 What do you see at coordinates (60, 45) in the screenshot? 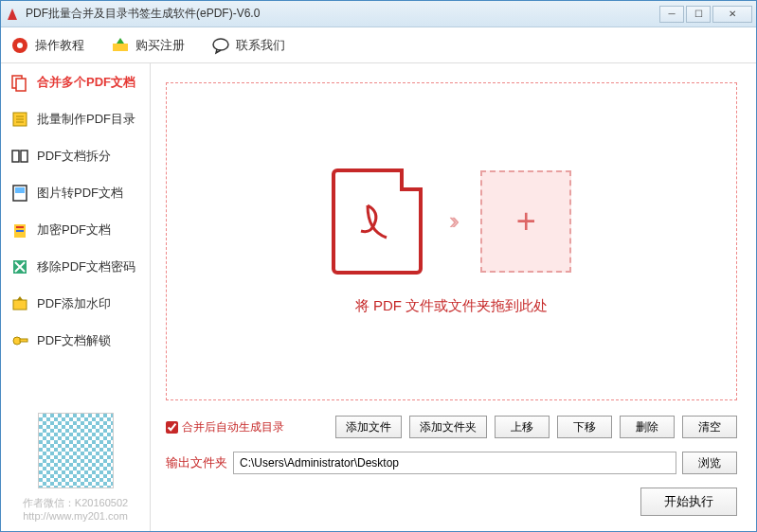
I see `tutorial-label: 操作教程` at bounding box center [60, 45].